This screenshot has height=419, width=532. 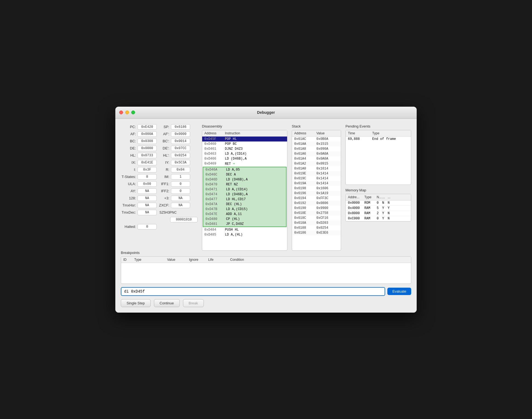 What do you see at coordinates (245, 219) in the screenshot?
I see `disasm-row: 0xD480 CP (HL)` at bounding box center [245, 219].